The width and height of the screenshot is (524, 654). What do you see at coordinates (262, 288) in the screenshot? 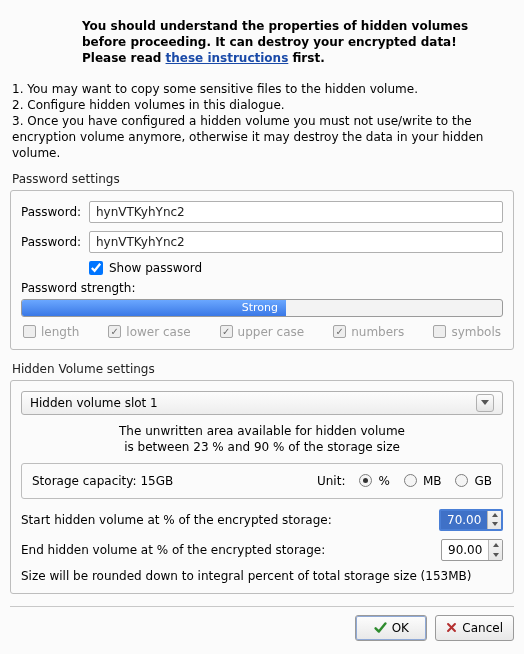
I see `password-strength-label: Password strength:` at bounding box center [262, 288].